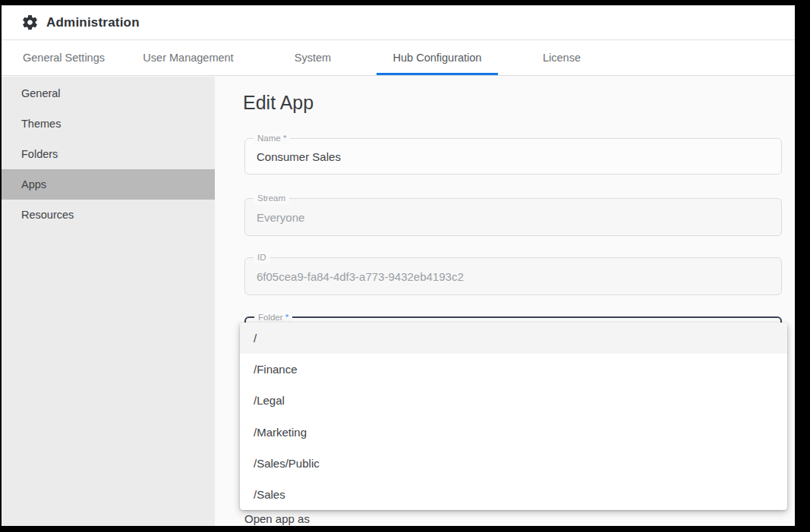 The height and width of the screenshot is (532, 810). Describe the element at coordinates (513, 401) in the screenshot. I see `folder-option-legal: /Legal` at that location.